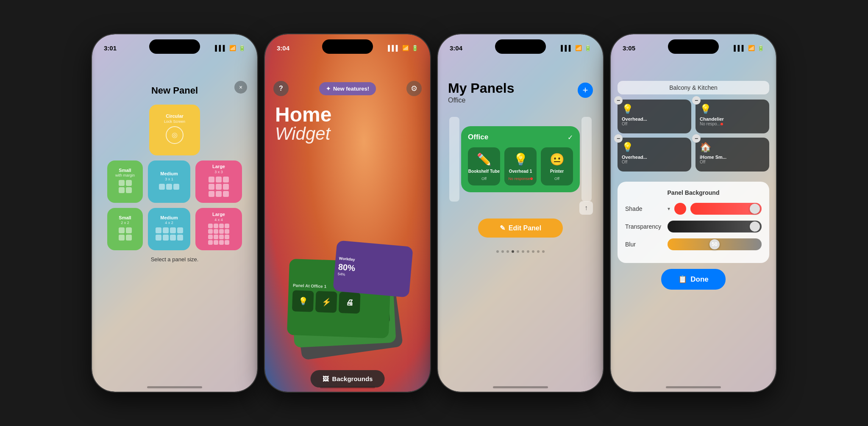  Describe the element at coordinates (715, 227) in the screenshot. I see `transparency-slider` at that location.